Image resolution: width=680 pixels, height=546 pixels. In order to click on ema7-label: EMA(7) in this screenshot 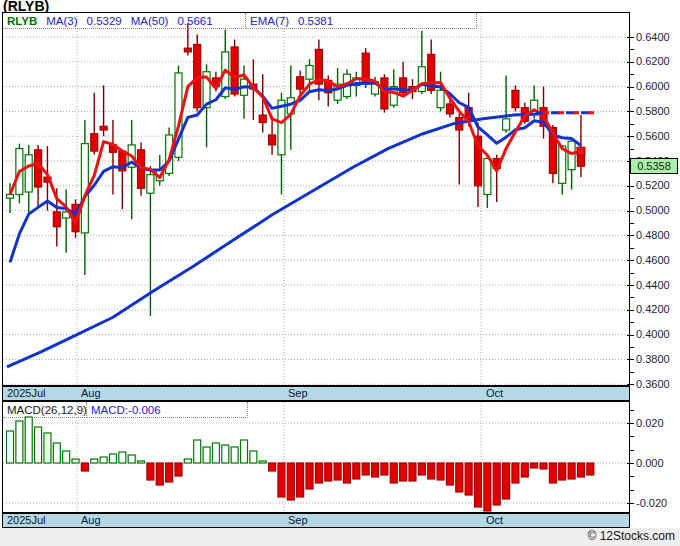, I will do `click(270, 21)`.